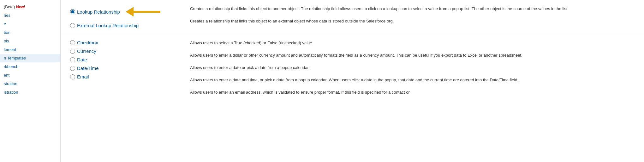  What do you see at coordinates (124, 12) in the screenshot?
I see `lookup-arrow-wrap: Lookup Relationship` at bounding box center [124, 12].